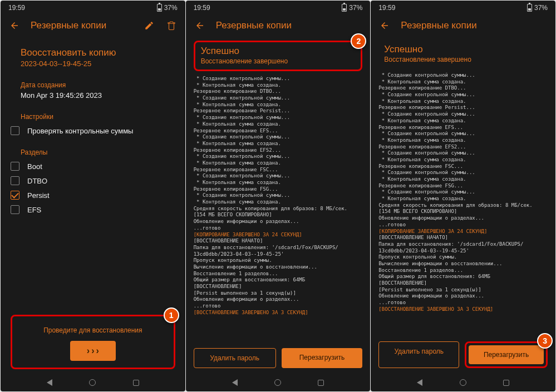  Describe the element at coordinates (38, 196) in the screenshot. I see `partition-label: Persist` at that location.